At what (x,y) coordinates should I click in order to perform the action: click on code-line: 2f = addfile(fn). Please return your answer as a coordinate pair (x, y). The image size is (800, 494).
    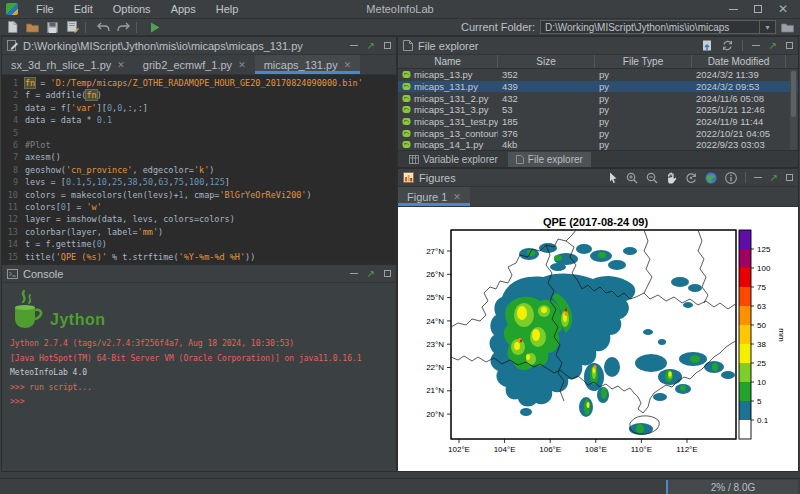
    Looking at the image, I should click on (199, 95).